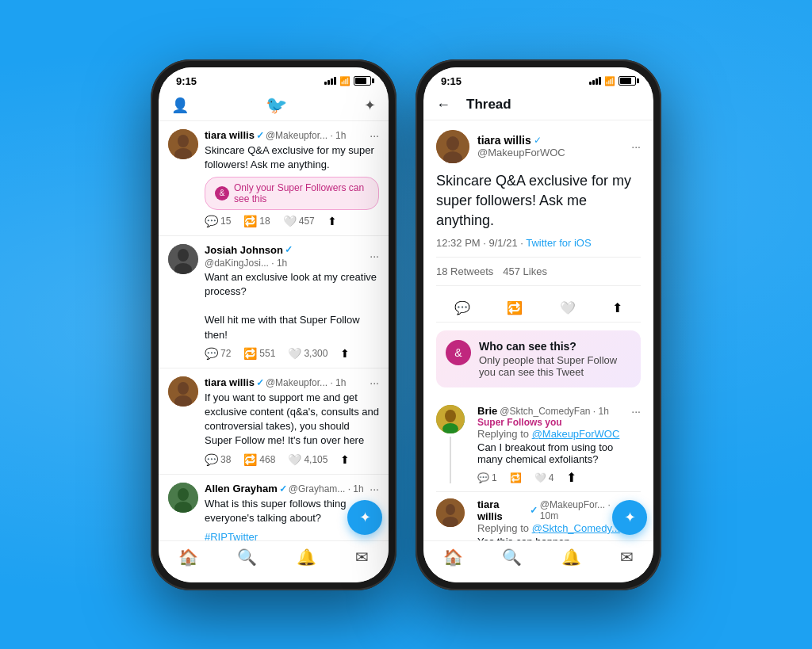 Image resolution: width=812 pixels, height=649 pixels. I want to click on reply-1-author: Brie @Sktch_ComedyFan · 1h, so click(549, 410).